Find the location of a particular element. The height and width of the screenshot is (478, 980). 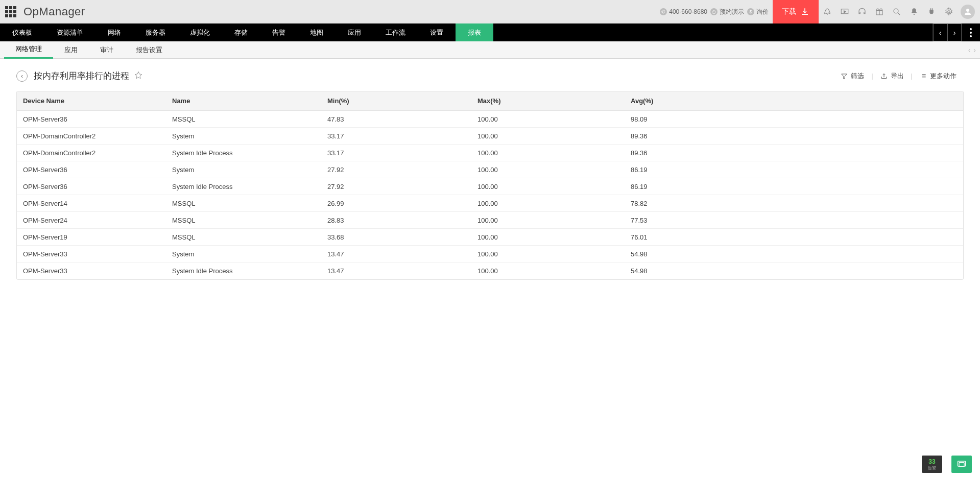

main-nav-item: 告警 is located at coordinates (279, 33).